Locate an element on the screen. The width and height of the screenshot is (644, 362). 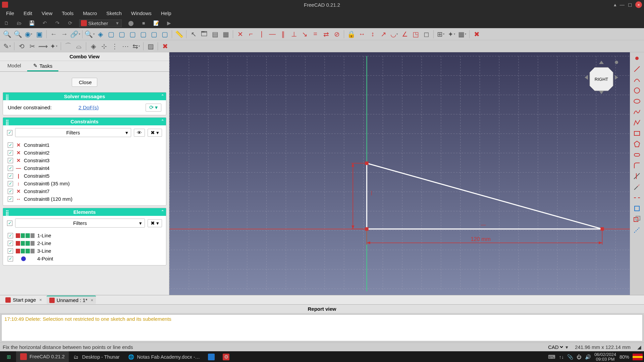
element-item: 2-Line is located at coordinates (85, 243).